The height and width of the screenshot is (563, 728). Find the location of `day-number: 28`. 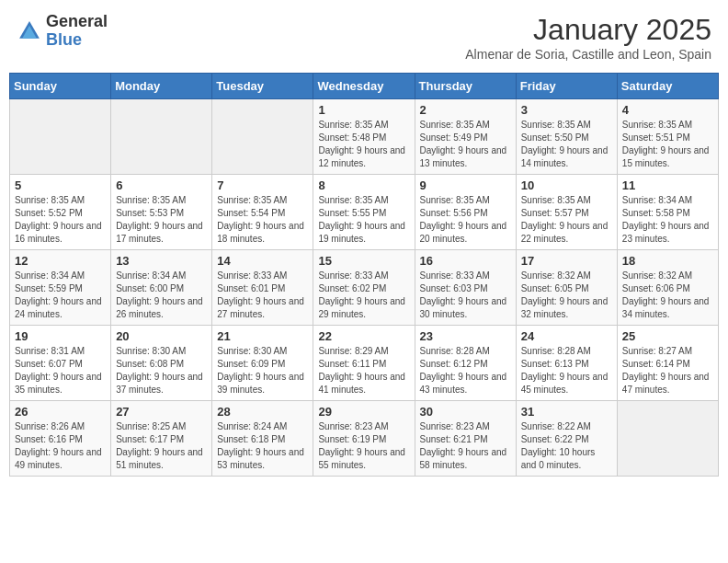

day-number: 28 is located at coordinates (263, 412).